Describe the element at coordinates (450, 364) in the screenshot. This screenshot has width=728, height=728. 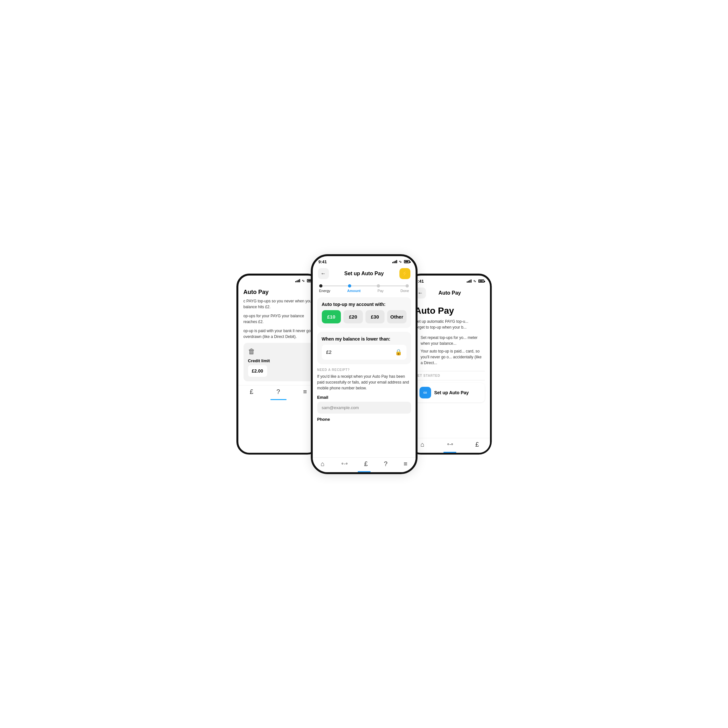
I see `right-phone: 9:41 ∿ ← Auto Pay Auto Pay Set up automa` at that location.